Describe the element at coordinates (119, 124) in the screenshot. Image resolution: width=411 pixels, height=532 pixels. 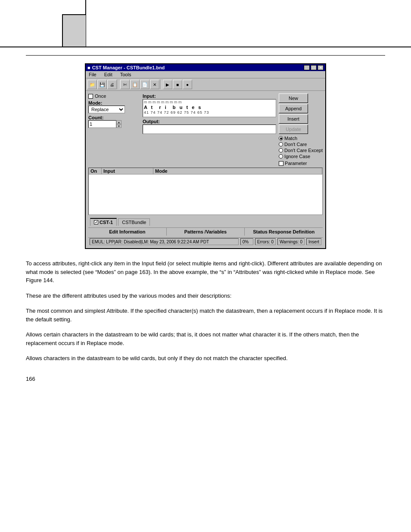
I see `spinner-btns: ▲ ▼` at that location.